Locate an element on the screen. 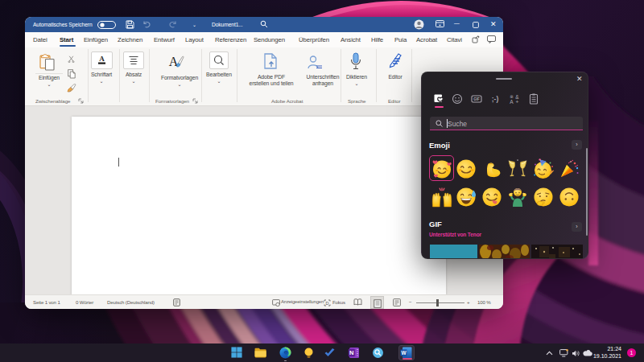  svg-text: D is located at coordinates (328, 302).